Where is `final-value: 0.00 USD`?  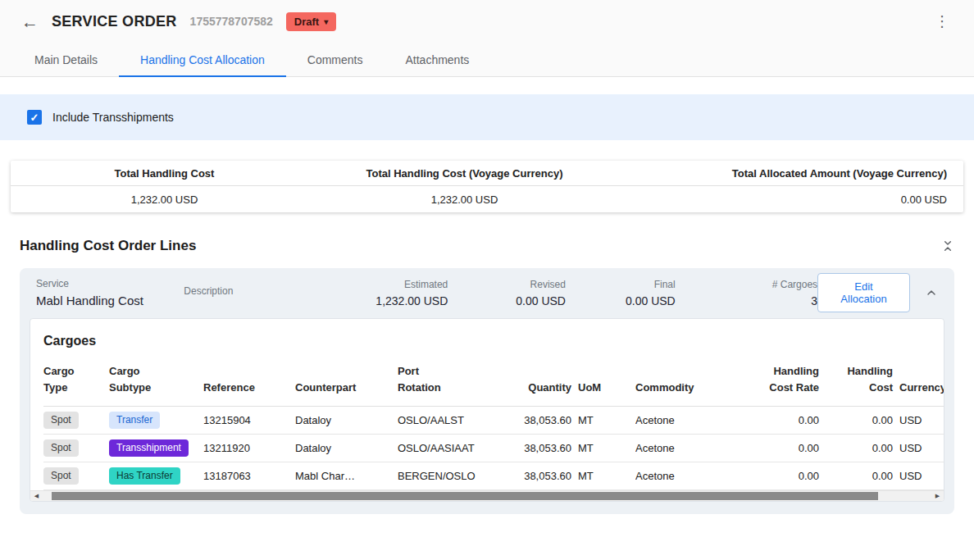 final-value: 0.00 USD is located at coordinates (621, 301).